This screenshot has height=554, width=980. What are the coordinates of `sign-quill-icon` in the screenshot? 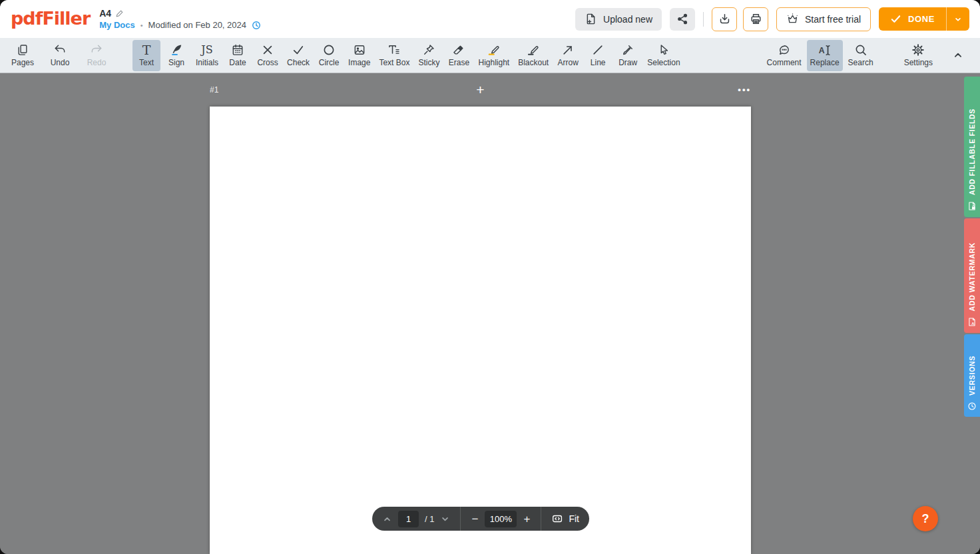 It's located at (176, 50).